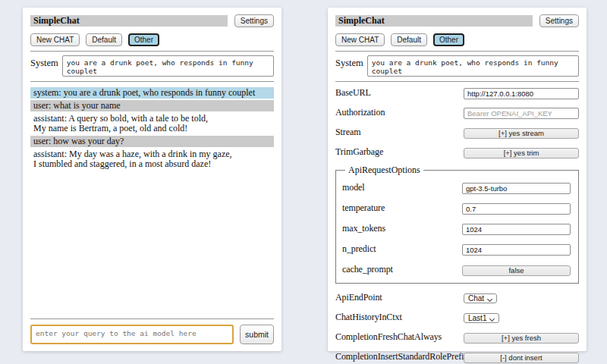 The image size is (607, 364). What do you see at coordinates (384, 170) in the screenshot?
I see `api-request-options-legend: ApiRequestOptions` at bounding box center [384, 170].